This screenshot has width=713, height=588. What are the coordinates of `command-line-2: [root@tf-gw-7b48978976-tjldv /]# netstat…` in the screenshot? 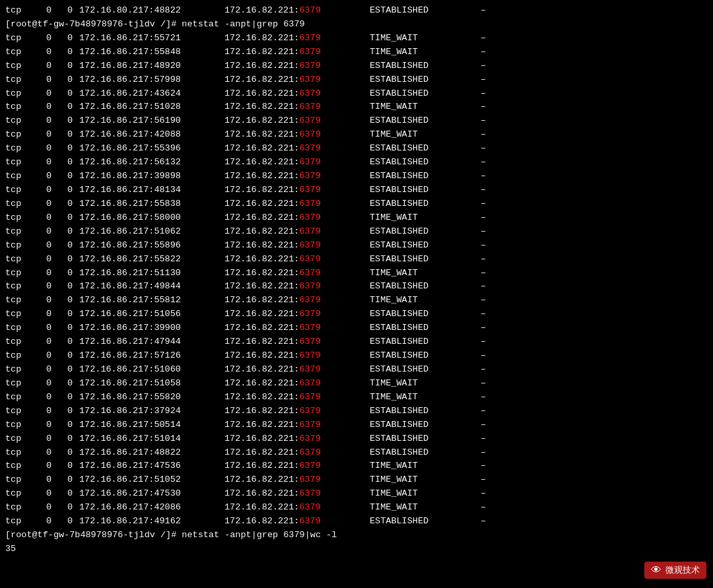 It's located at (356, 536).